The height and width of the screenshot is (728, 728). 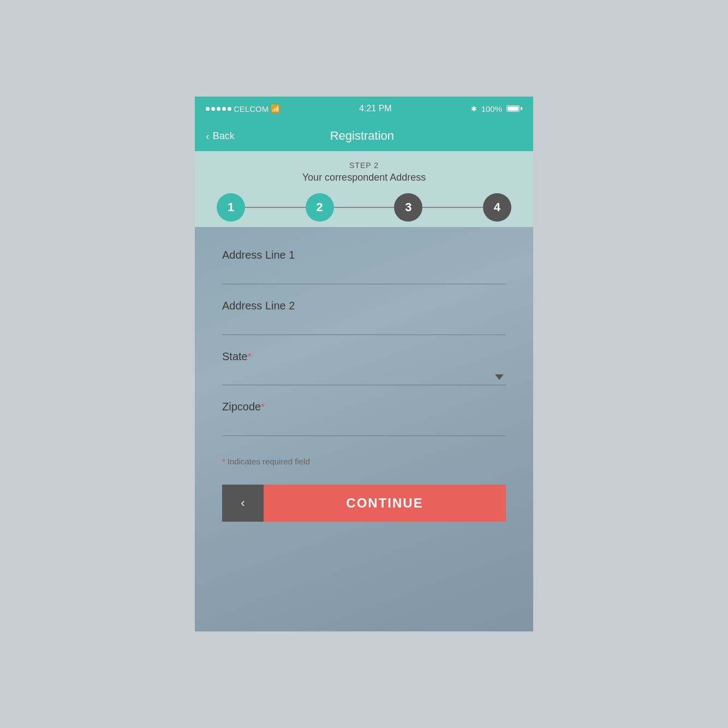 I want to click on state-group: State*, so click(x=364, y=368).